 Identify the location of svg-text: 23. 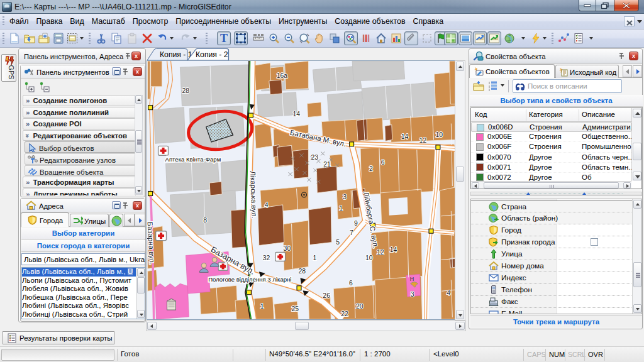
(314, 157).